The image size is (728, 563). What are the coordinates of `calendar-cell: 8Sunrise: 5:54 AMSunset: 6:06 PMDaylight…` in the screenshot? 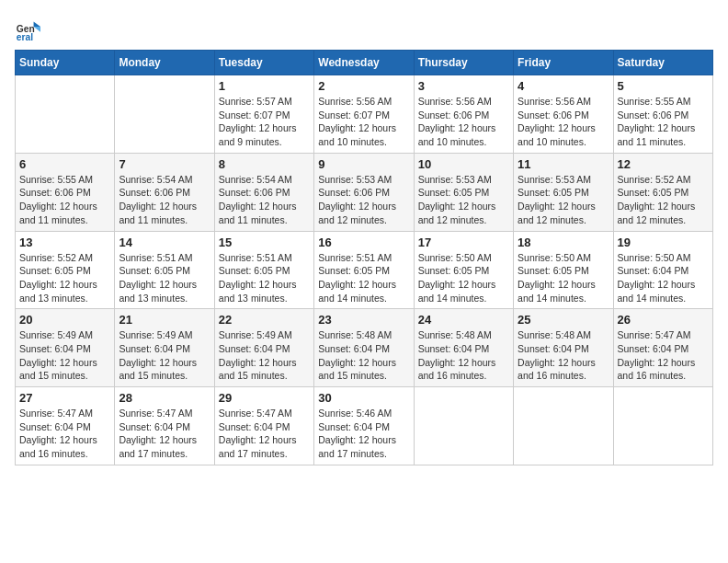 It's located at (264, 191).